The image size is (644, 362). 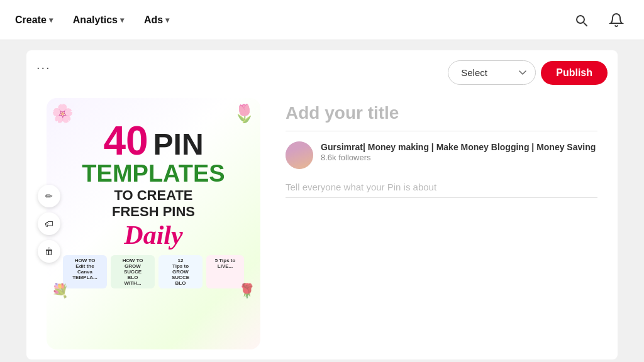 I want to click on pin-bottom-cards: HOW TOEdit theCanvaTEMPLA... HOW TOGROWS…, so click(x=153, y=272).